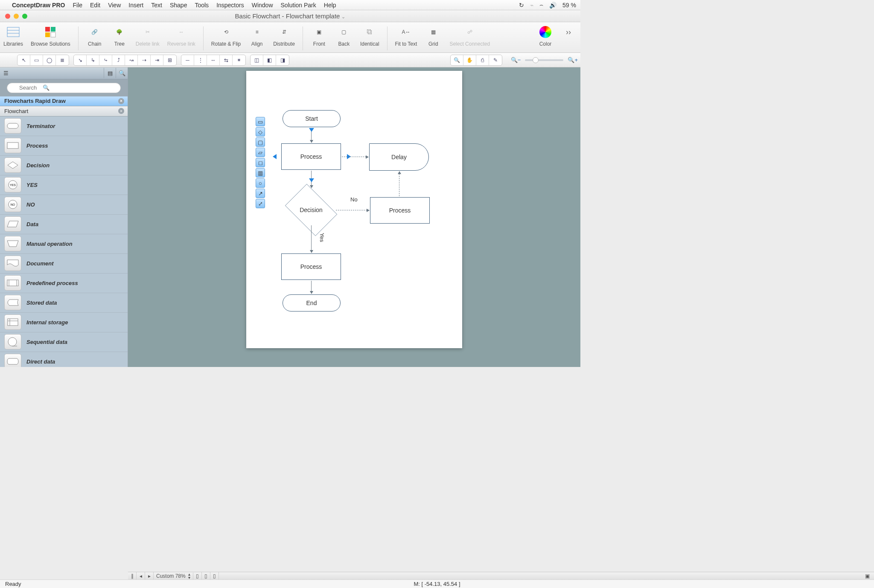 The height and width of the screenshot is (588, 874). Describe the element at coordinates (62, 60) in the screenshot. I see `text-tool: ≣` at that location.